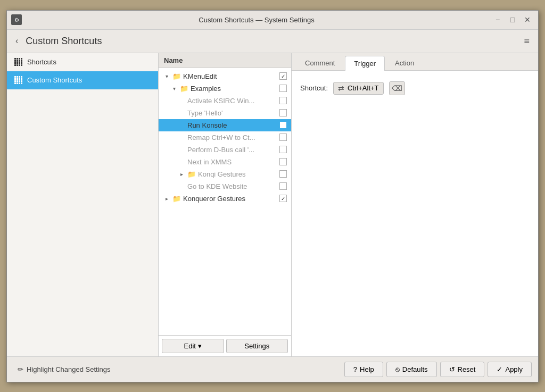 The width and height of the screenshot is (545, 392). What do you see at coordinates (258, 346) in the screenshot?
I see `settings-button: Settings` at bounding box center [258, 346].